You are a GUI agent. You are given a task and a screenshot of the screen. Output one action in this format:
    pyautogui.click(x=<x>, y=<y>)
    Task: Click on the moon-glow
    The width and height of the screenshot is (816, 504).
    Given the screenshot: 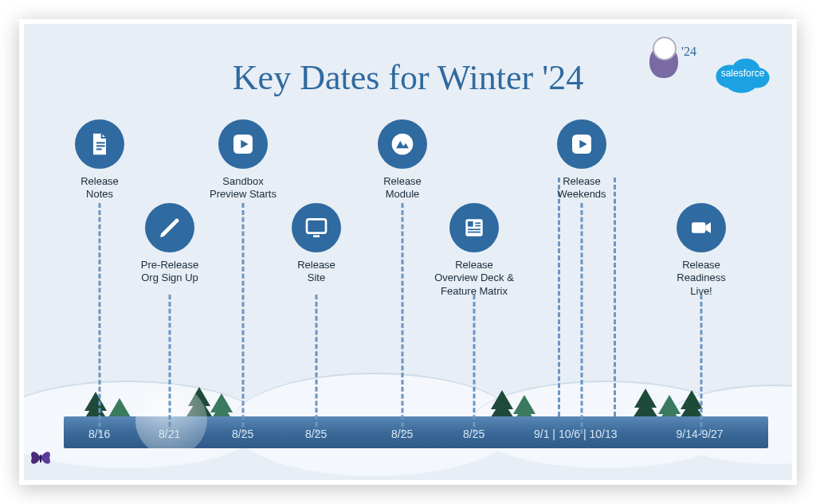 What is the action you would take?
    pyautogui.click(x=171, y=420)
    